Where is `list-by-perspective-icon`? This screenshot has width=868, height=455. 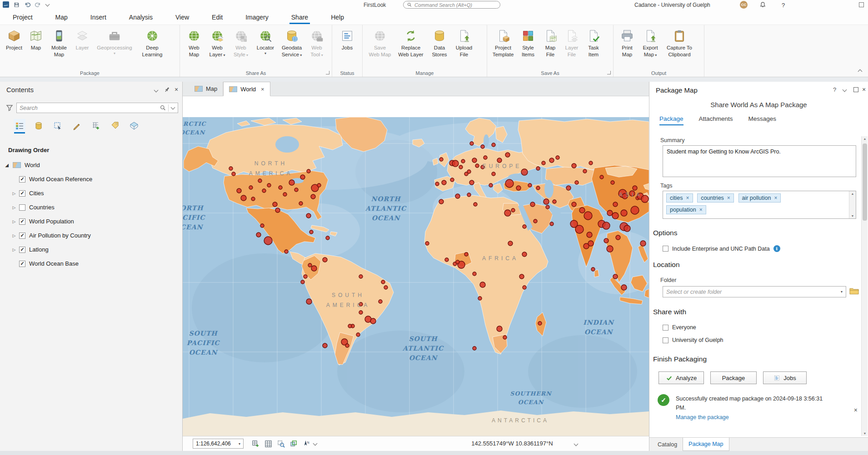
list-by-perspective-icon is located at coordinates (134, 126).